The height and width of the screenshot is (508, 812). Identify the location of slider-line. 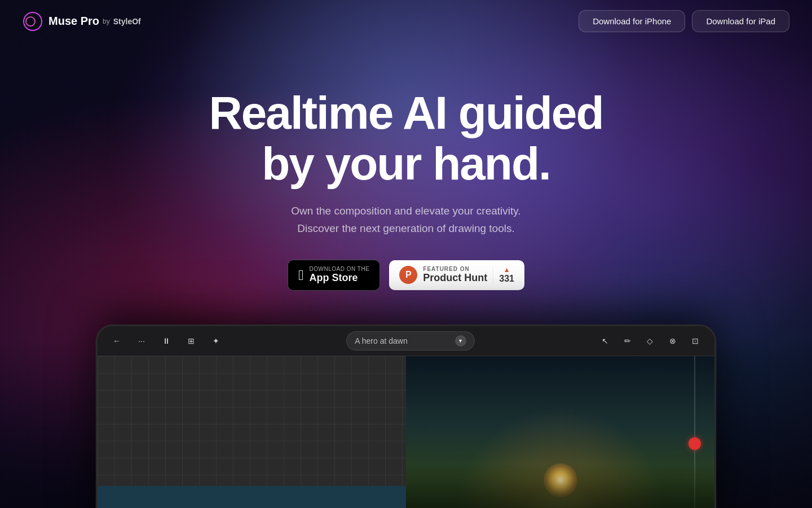
(695, 432).